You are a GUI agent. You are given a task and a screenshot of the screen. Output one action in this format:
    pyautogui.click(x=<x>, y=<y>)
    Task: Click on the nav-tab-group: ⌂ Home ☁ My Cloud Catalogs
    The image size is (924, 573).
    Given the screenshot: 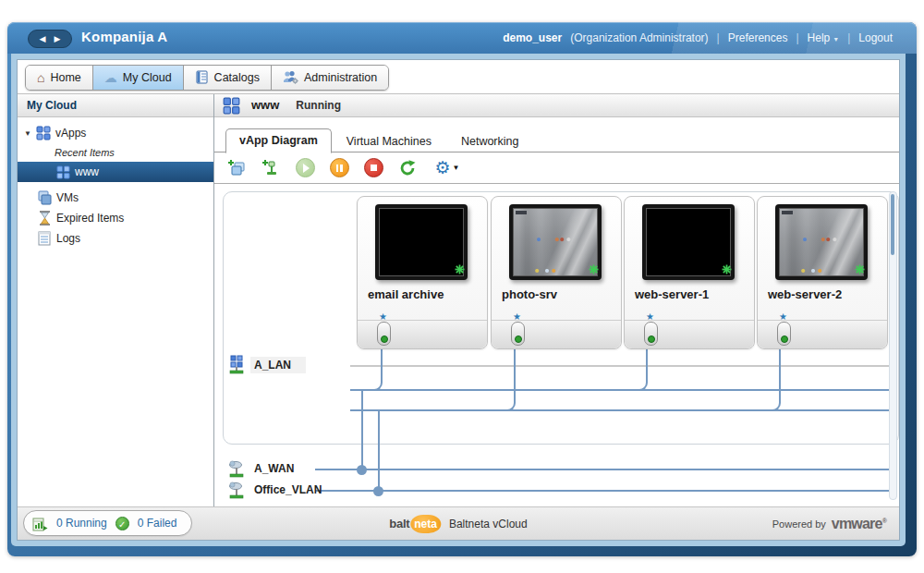 What is the action you would take?
    pyautogui.click(x=207, y=78)
    